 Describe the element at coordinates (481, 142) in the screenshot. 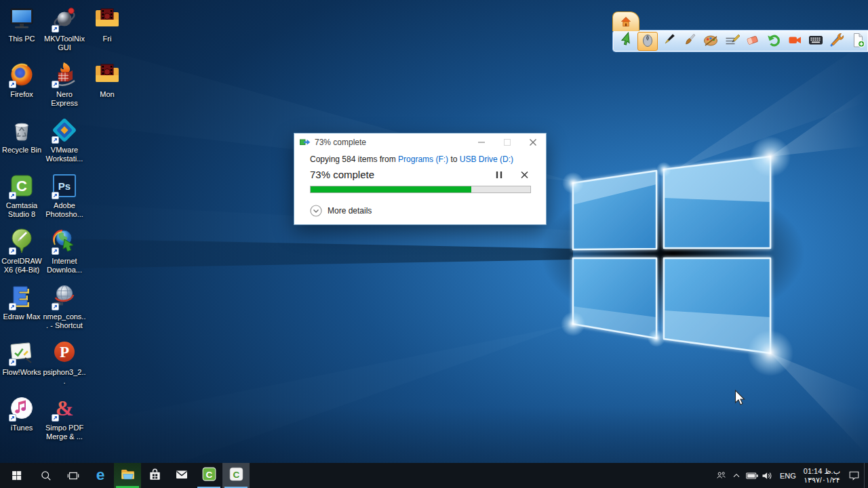

I see `minimize-button` at that location.